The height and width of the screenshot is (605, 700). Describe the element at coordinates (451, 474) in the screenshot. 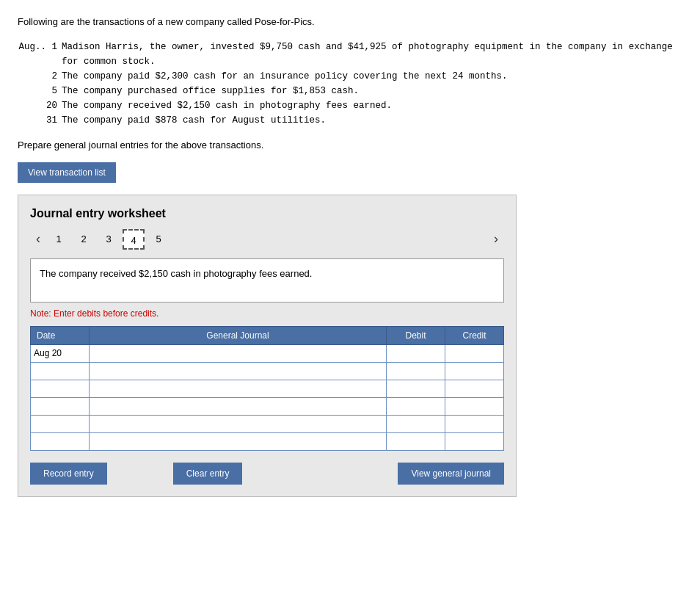

I see `view-general-journal-button: View general journal` at that location.